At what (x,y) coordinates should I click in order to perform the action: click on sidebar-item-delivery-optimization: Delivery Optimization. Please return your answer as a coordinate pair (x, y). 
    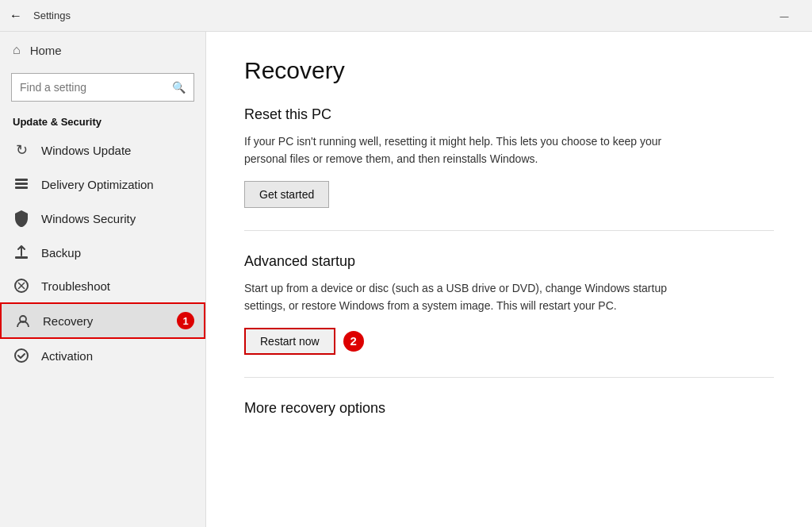
    Looking at the image, I should click on (103, 184).